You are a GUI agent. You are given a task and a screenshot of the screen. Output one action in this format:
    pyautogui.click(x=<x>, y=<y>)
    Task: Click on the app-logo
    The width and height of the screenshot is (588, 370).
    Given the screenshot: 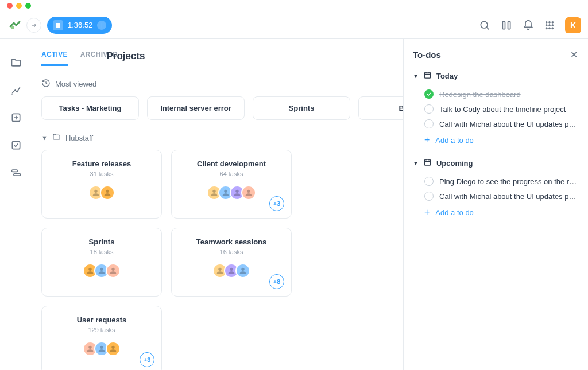 What is the action you would take?
    pyautogui.click(x=15, y=25)
    